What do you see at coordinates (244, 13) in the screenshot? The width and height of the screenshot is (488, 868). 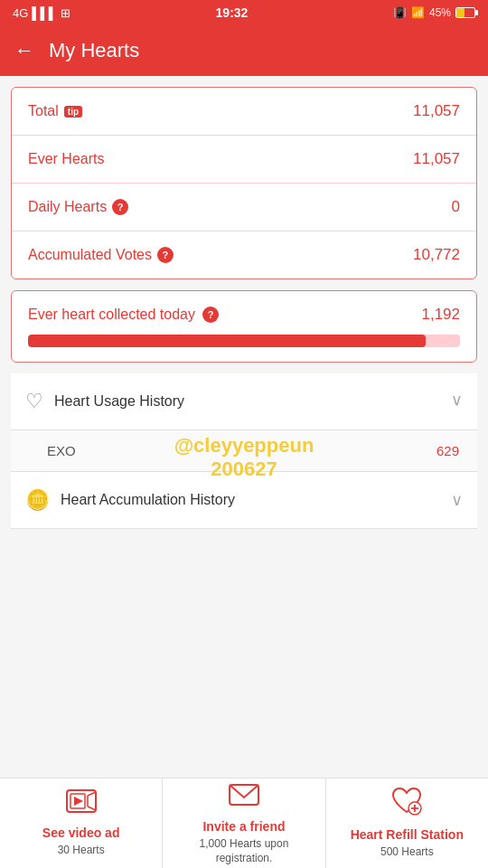 I see `status-bar: 4G ▌▌▌ ⊞ 19:32 📳 📶 45%` at bounding box center [244, 13].